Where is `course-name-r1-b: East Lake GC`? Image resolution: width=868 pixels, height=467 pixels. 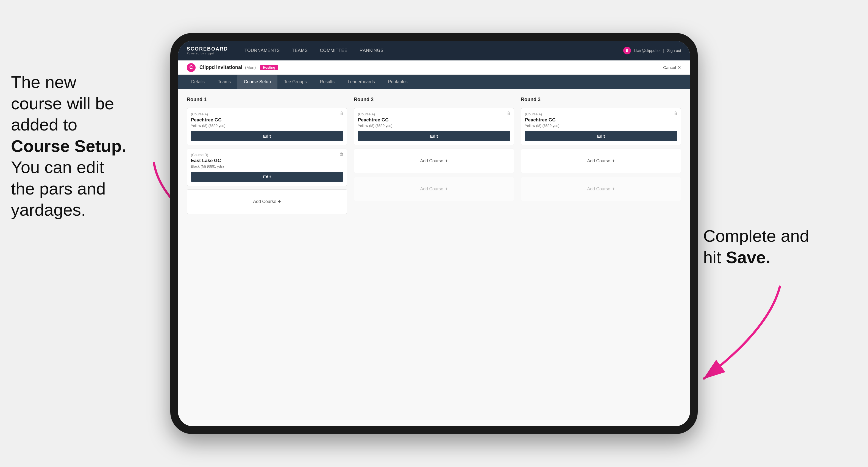 course-name-r1-b: East Lake GC is located at coordinates (267, 161).